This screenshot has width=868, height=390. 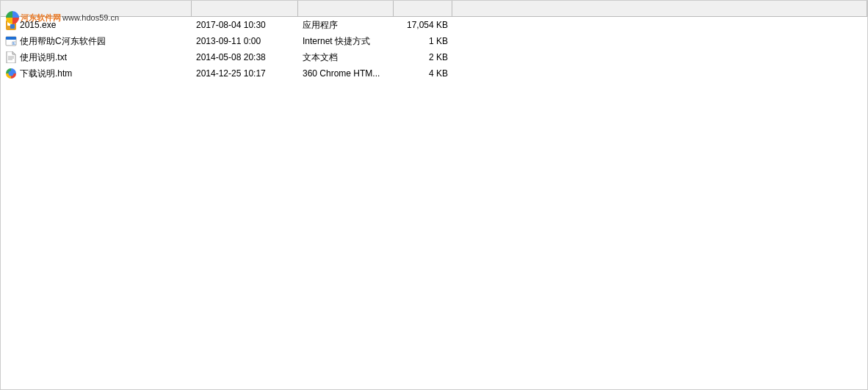 What do you see at coordinates (438, 73) in the screenshot?
I see `file-size: 4 KB` at bounding box center [438, 73].